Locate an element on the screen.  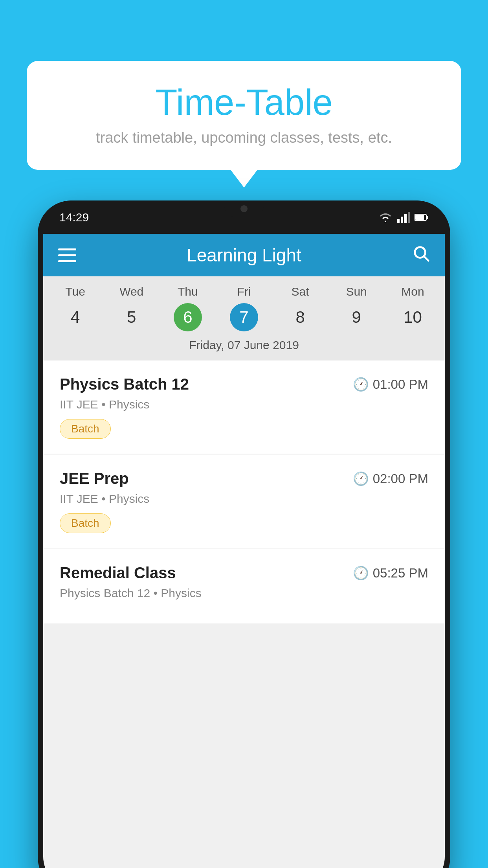
event-card: Remedial Class🕐05:25 PMPhysics Batch 12 … is located at coordinates (244, 586).